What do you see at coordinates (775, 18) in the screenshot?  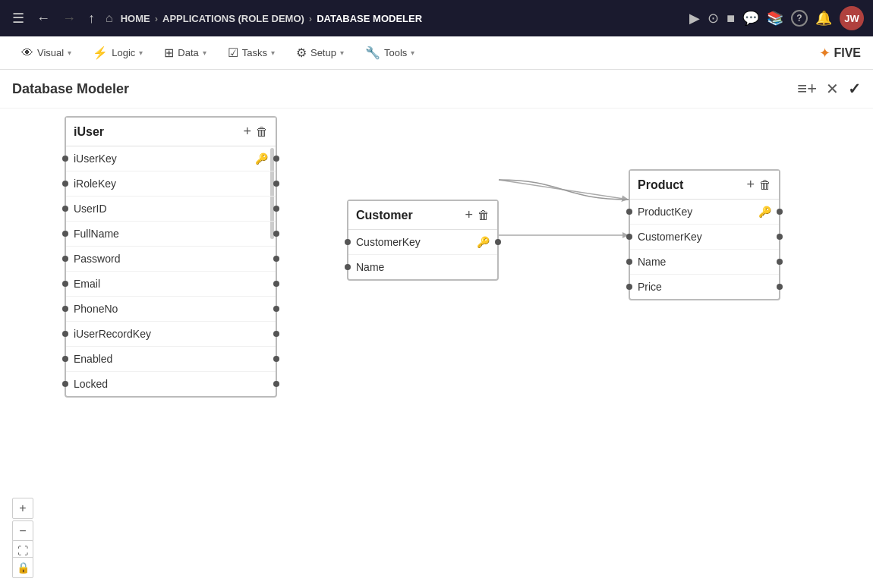 I see `books-icon: 📚` at bounding box center [775, 18].